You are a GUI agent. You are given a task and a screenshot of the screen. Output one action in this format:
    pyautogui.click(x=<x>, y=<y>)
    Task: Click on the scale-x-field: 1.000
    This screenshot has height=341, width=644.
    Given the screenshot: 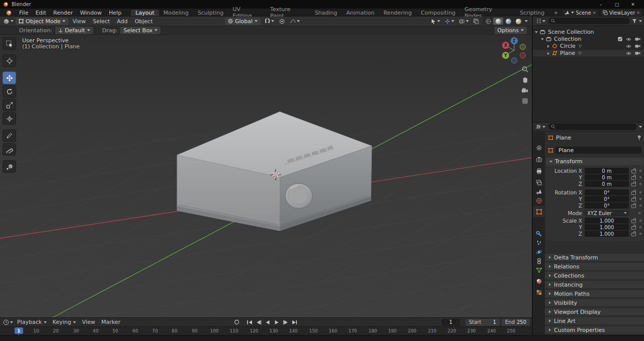 What is the action you would take?
    pyautogui.click(x=607, y=221)
    